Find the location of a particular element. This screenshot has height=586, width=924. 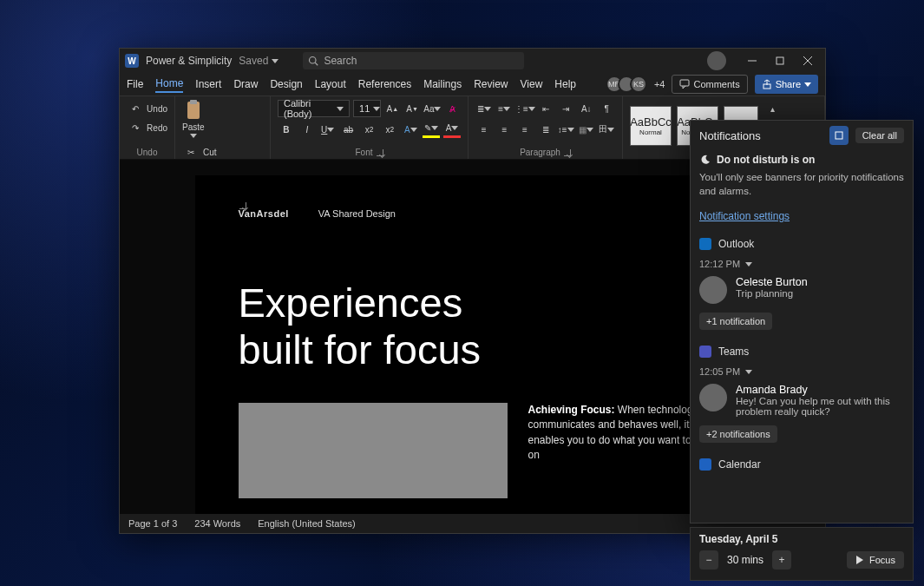

clear-format-icon: A̷ is located at coordinates (453, 109).